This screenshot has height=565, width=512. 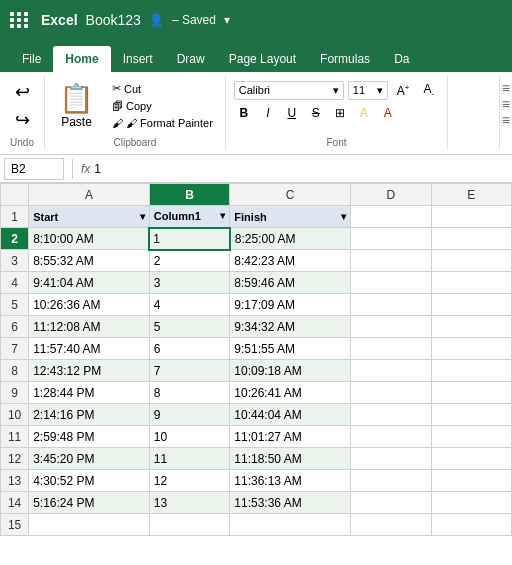 I want to click on cell-b12: 11, so click(x=189, y=459).